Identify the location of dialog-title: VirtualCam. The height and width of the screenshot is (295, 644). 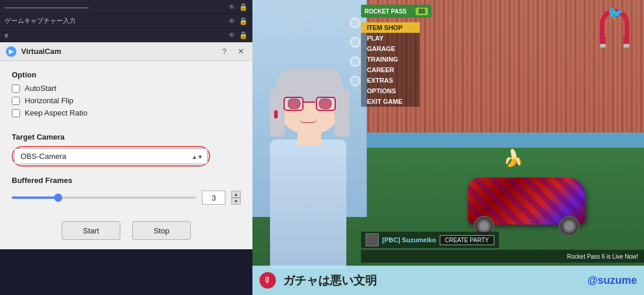
(117, 52).